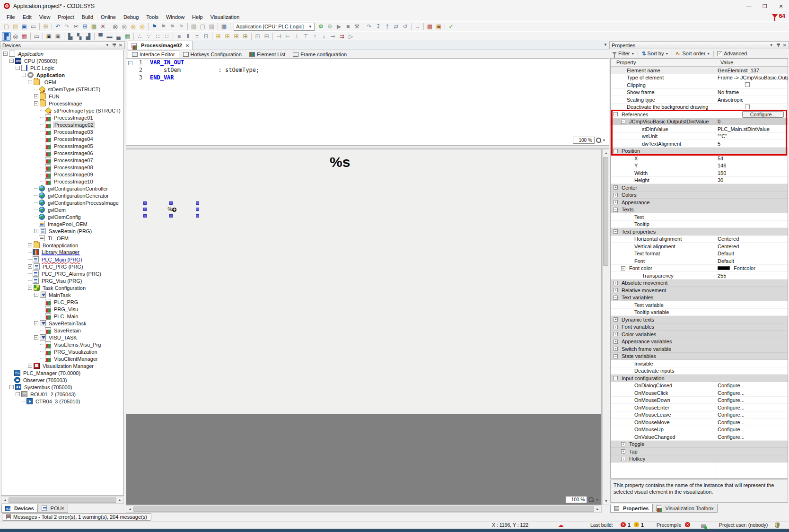  I want to click on property-row-height: Height30, so click(699, 181).